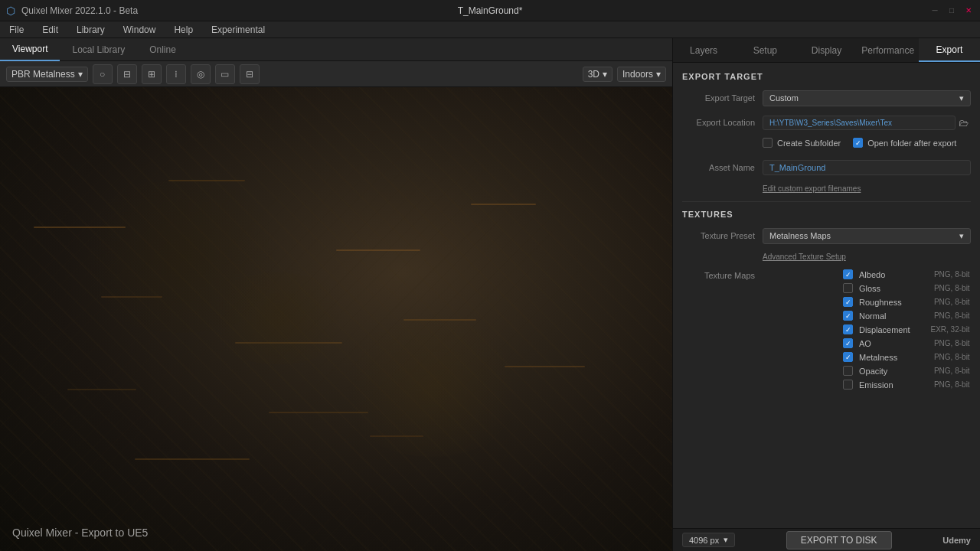 The image size is (980, 551). Describe the element at coordinates (784, 98) in the screenshot. I see `export-target-value: Custom` at that location.